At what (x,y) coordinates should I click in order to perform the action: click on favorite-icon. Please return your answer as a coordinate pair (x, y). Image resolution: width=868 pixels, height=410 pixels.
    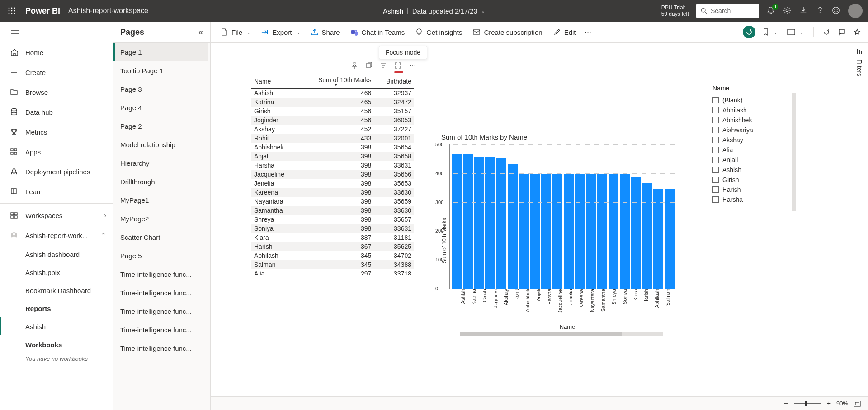
    Looking at the image, I should click on (857, 32).